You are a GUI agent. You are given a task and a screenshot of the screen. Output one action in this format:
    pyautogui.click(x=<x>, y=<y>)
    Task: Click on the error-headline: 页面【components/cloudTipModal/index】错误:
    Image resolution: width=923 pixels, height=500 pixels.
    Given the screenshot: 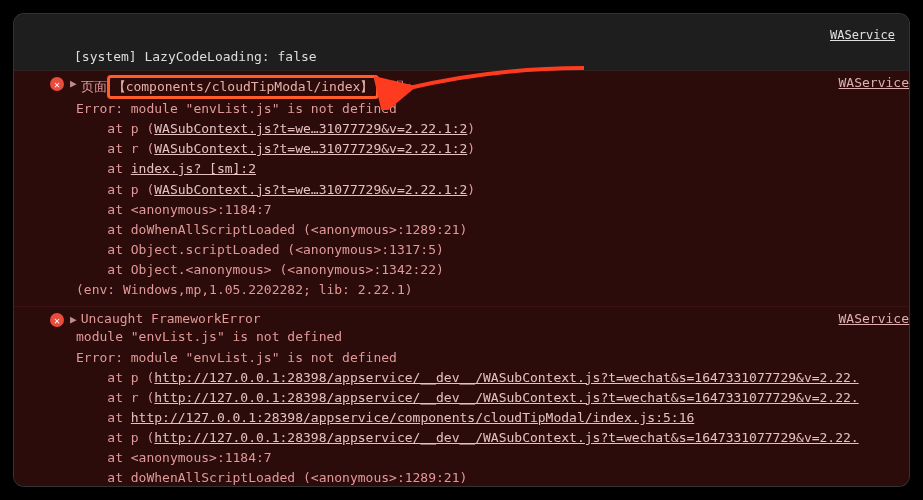 What is the action you would take?
    pyautogui.click(x=488, y=87)
    